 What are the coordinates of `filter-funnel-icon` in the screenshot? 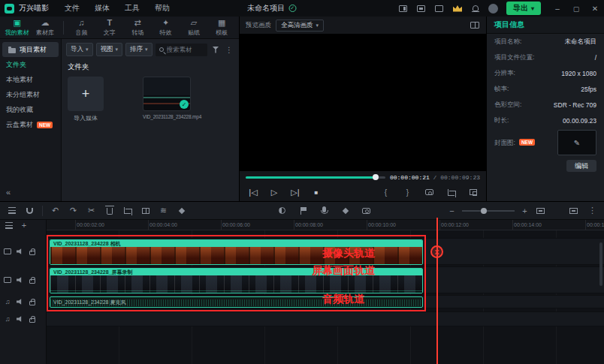 It's located at (216, 50).